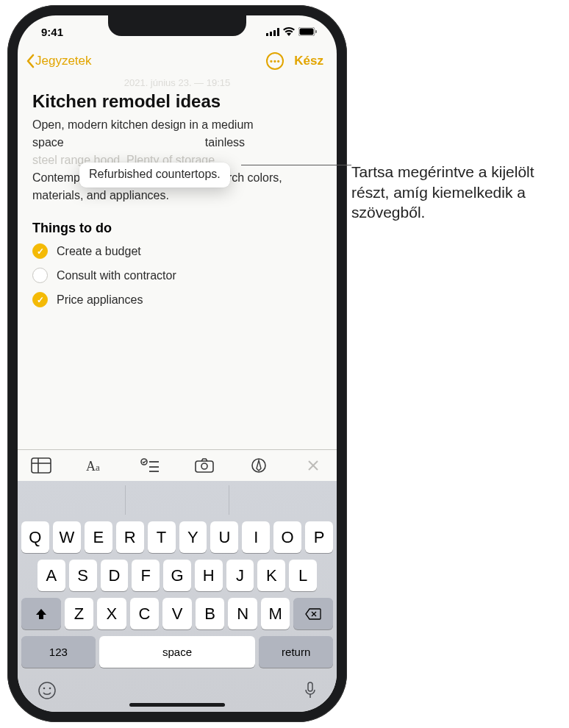  I want to click on key-t: T, so click(162, 537).